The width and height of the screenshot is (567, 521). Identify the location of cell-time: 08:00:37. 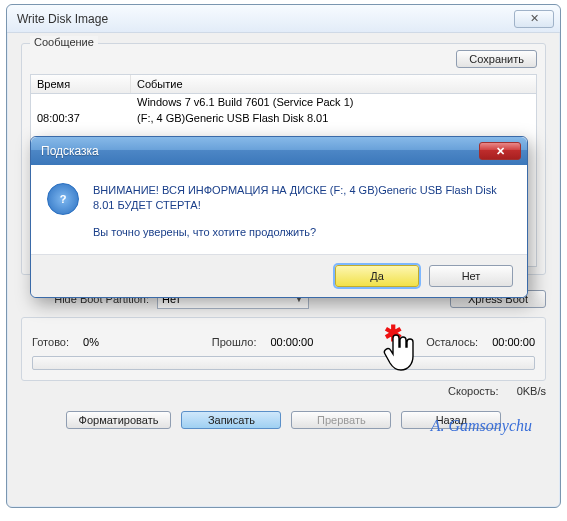
(81, 118).